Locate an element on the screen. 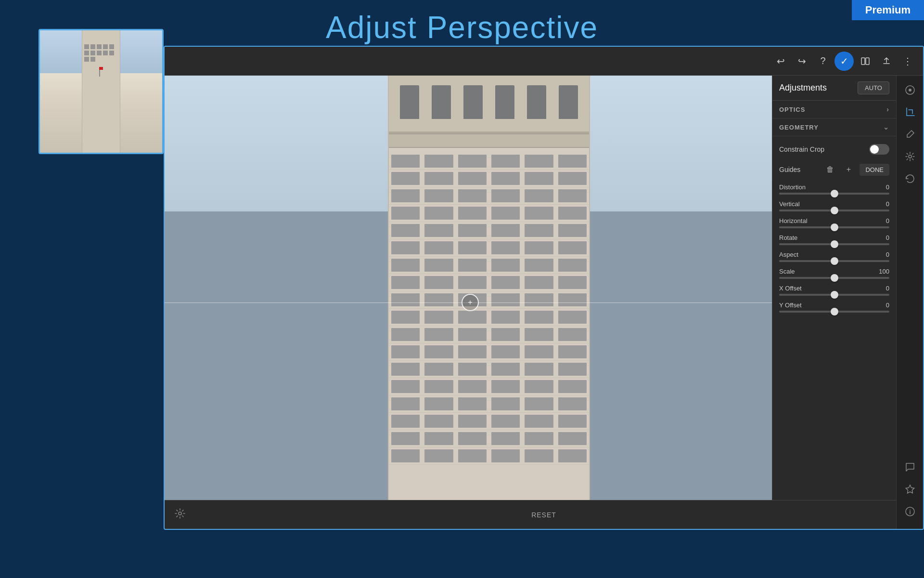 The height and width of the screenshot is (578, 924). slider-row-horizontal: Horizontal 0 is located at coordinates (834, 223).